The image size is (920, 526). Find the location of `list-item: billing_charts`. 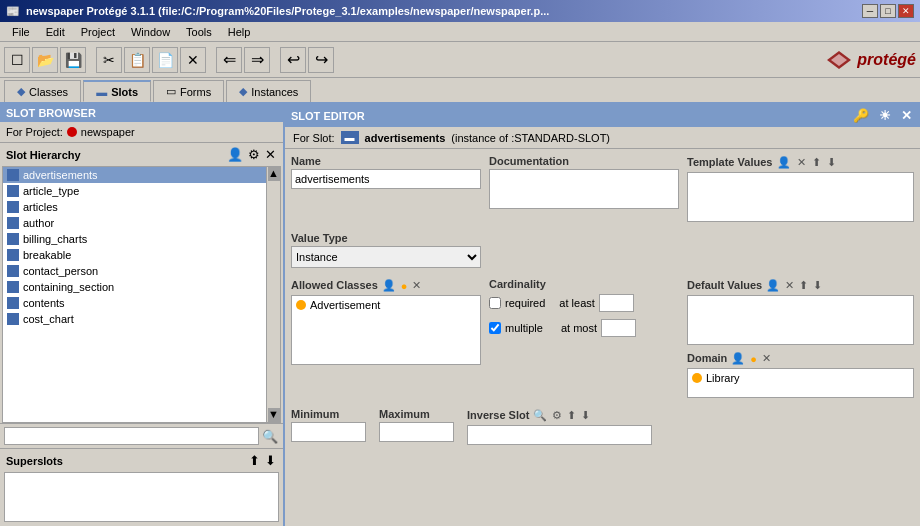

list-item: billing_charts is located at coordinates (142, 239).